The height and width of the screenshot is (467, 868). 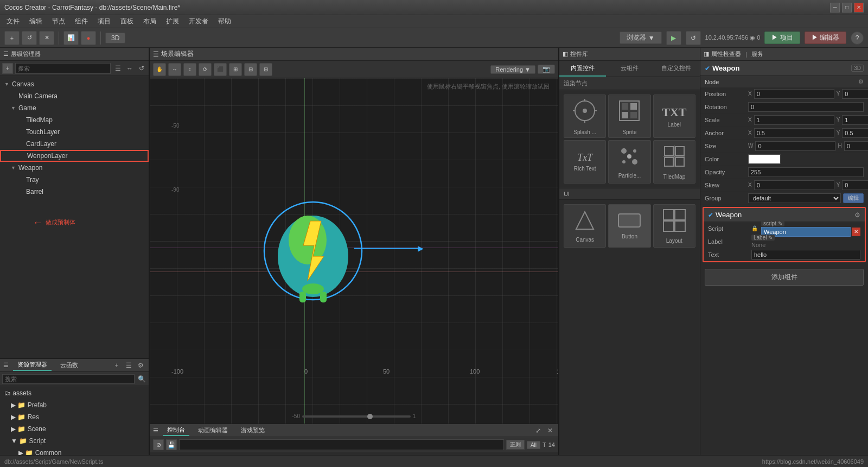 What do you see at coordinates (158, 445) in the screenshot?
I see `console-clear-btn: ⊘` at bounding box center [158, 445].